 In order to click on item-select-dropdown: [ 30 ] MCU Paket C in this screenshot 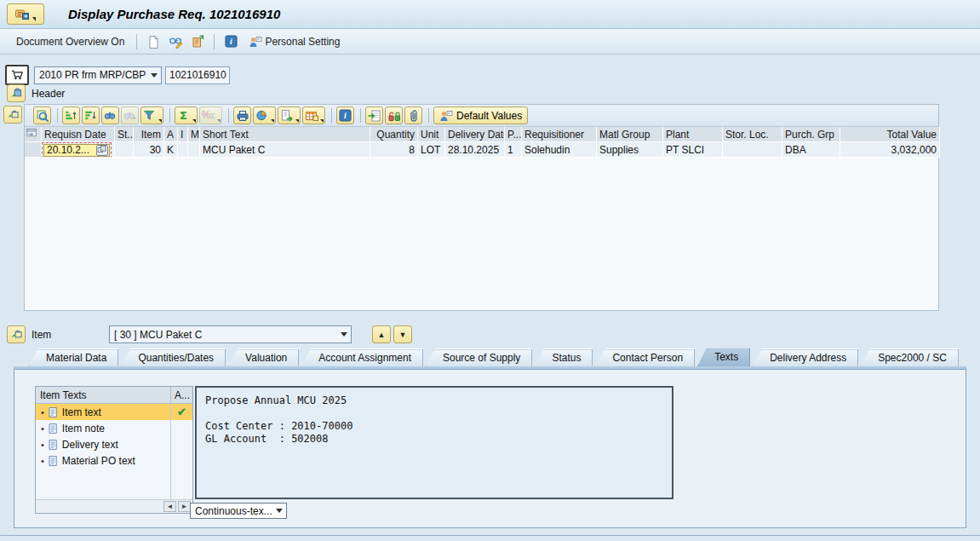, I will do `click(230, 334)`.